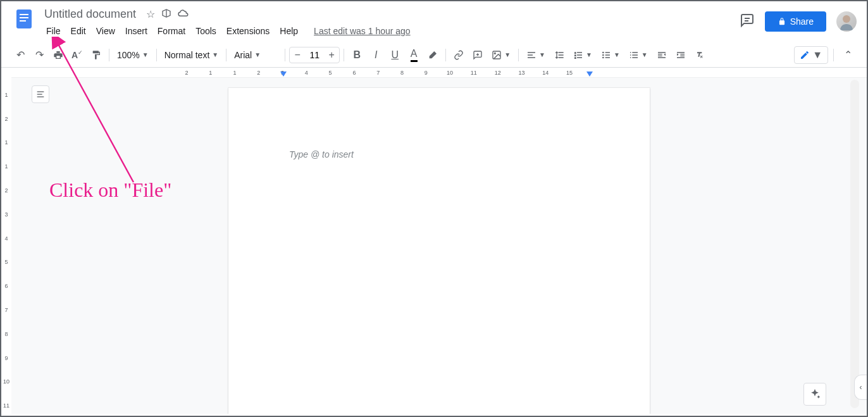 This screenshot has width=868, height=417. What do you see at coordinates (362, 31) in the screenshot?
I see `last-edit-link: Last edit was 1 hour ago` at bounding box center [362, 31].